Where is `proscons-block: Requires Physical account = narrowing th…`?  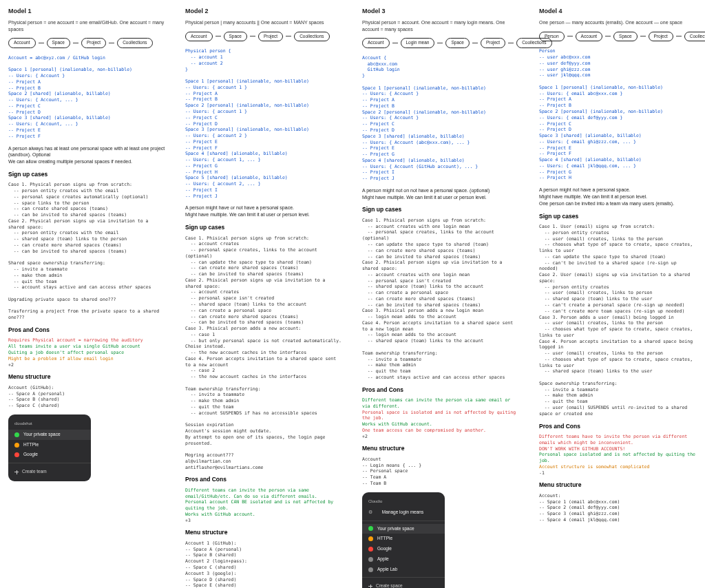
proscons-block: Requires Physical account = narrowing th… is located at coordinates (87, 353).